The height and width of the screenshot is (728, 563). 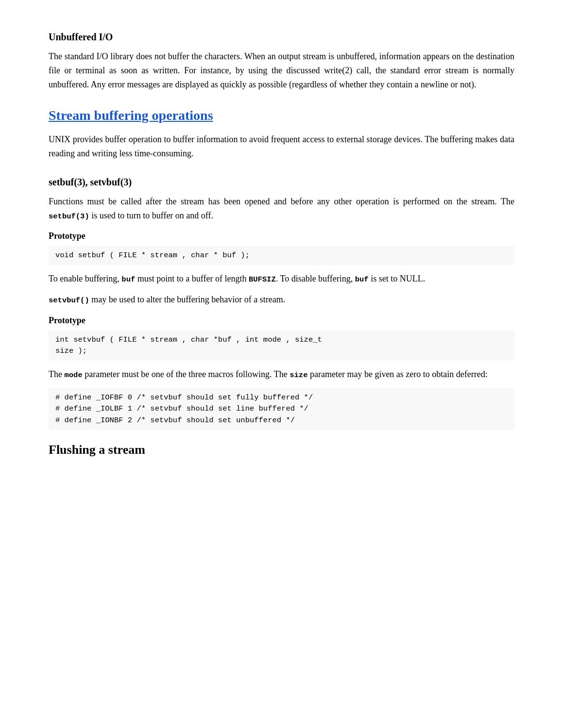 What do you see at coordinates (282, 375) in the screenshot?
I see `setbuf-paragraph3: The mode parameter must be one of the th…` at bounding box center [282, 375].